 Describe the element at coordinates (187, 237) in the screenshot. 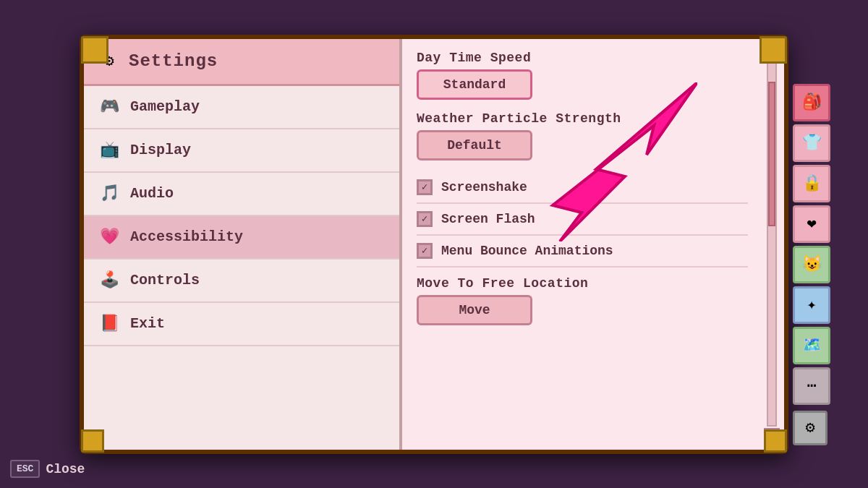

I see `accessibility-label: Accessibility` at that location.